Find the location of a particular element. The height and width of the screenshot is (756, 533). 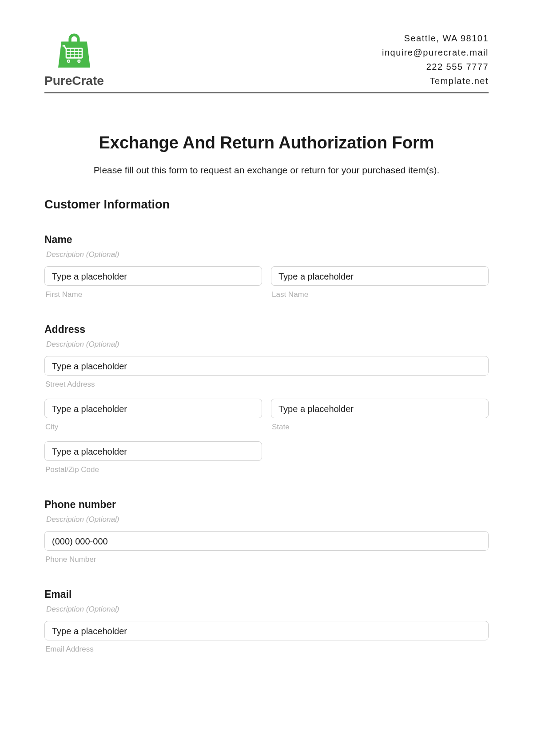

section-customer-info: Customer Information is located at coordinates (266, 204).